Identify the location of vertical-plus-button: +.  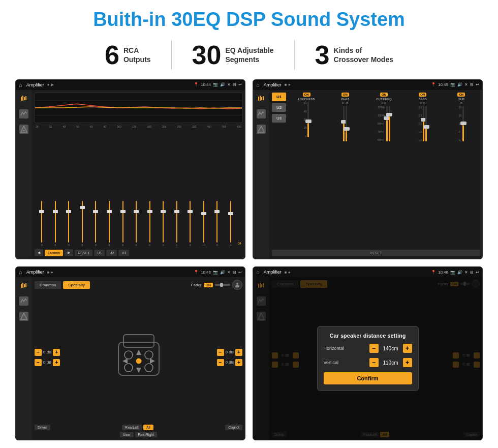
(408, 363).